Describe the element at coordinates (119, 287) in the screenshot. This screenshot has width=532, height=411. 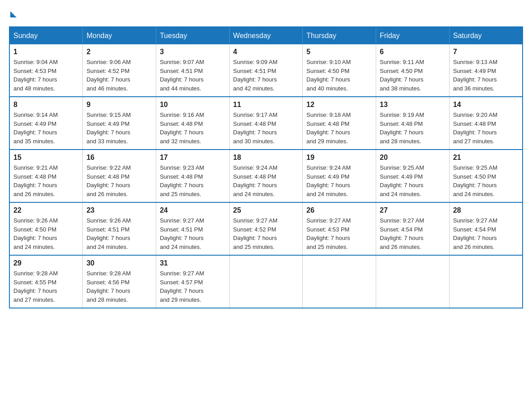
I see `day-info: Sunrise: 9:28 AM Sunset: 4:56 PM Dayligh…` at that location.